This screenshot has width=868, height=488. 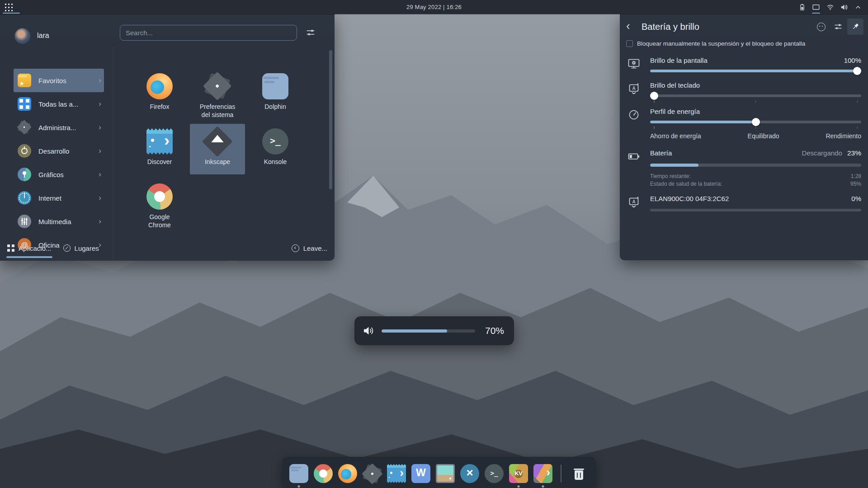 What do you see at coordinates (217, 149) in the screenshot?
I see `app-item-inkscape: Inkscape` at bounding box center [217, 149].